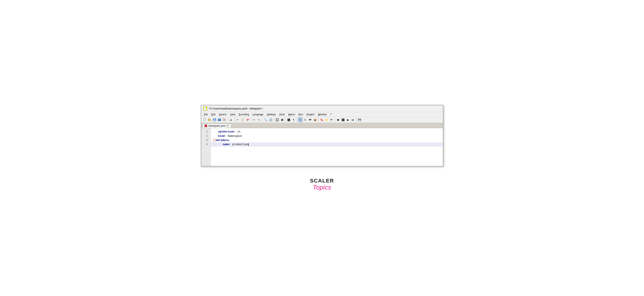  Describe the element at coordinates (322, 147) in the screenshot. I see `code-area: 1 2 3 4 apiVersion: v1 kind: Namespace −…` at that location.